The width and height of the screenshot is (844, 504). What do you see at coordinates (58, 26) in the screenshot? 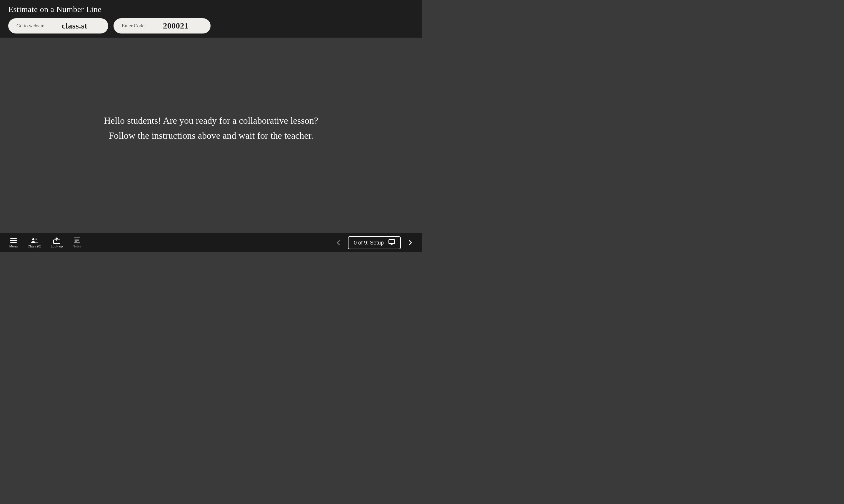
I see `website-pill: Go to website: class.st` at bounding box center [58, 26].